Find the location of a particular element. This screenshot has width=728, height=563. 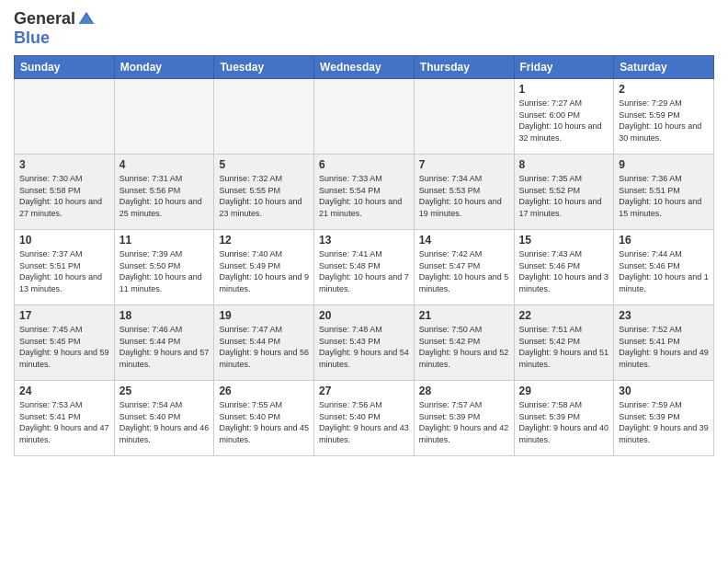

day-info: Sunrise: 7:59 AM Sunset: 5:39 PM Dayligh… is located at coordinates (664, 422).